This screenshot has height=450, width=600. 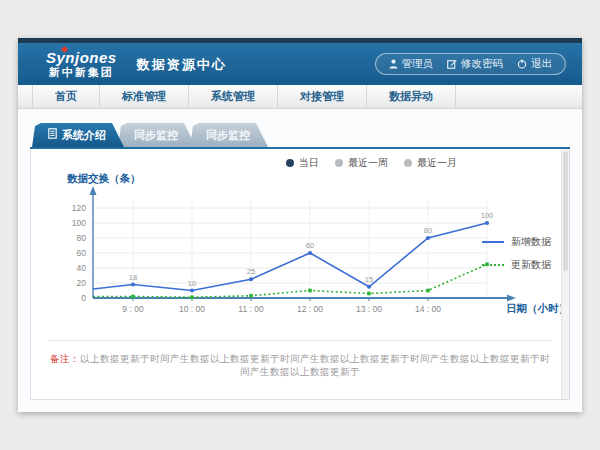 What do you see at coordinates (84, 298) in the screenshot?
I see `svg-text: 0` at bounding box center [84, 298].